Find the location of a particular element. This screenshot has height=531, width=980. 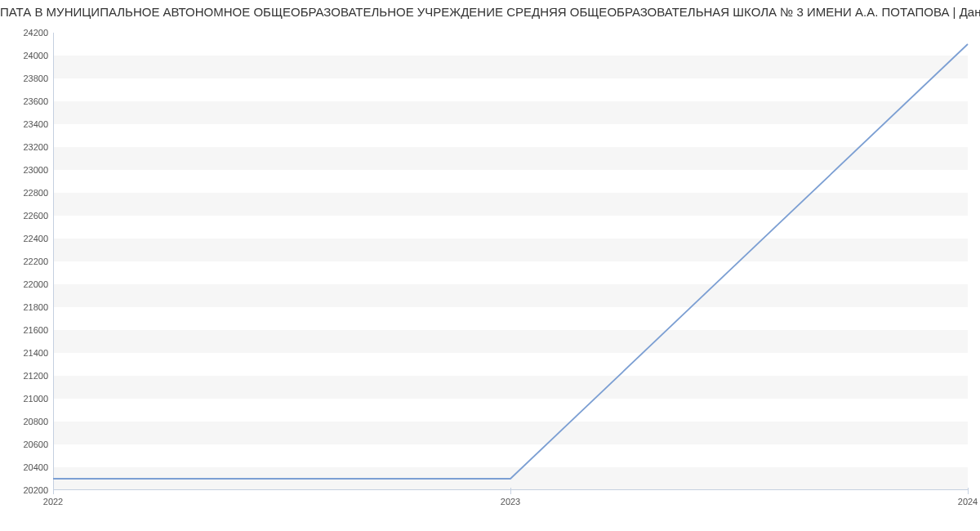

y-tick-label: 21400 is located at coordinates (38, 353).